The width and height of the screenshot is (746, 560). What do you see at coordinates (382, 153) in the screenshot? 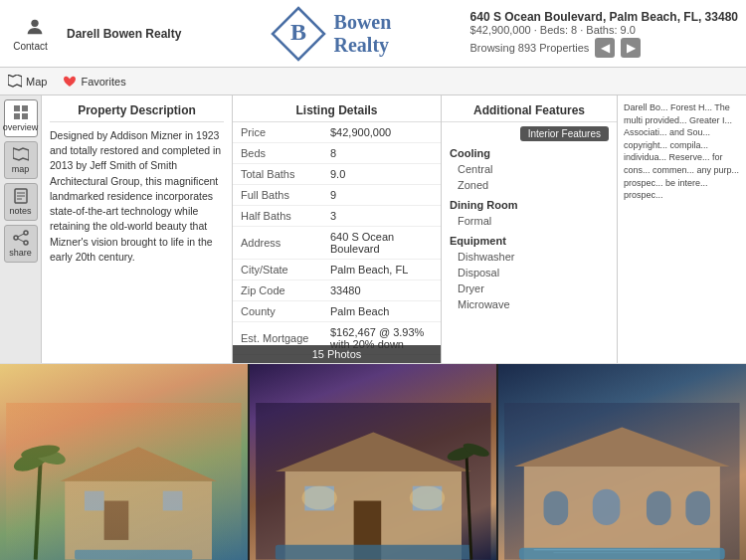
I see `listing-value: 8` at bounding box center [382, 153].